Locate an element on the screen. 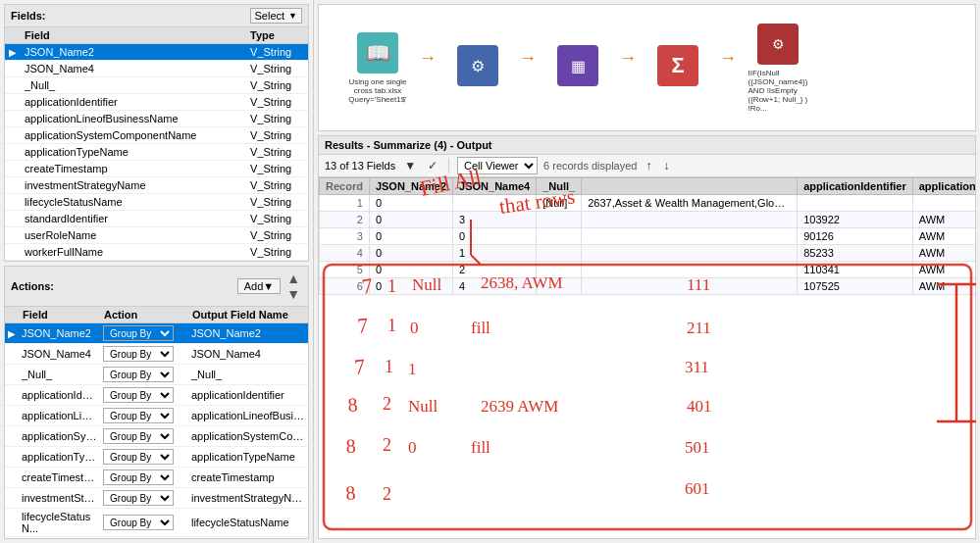  cell-record: 5 is located at coordinates (345, 271).